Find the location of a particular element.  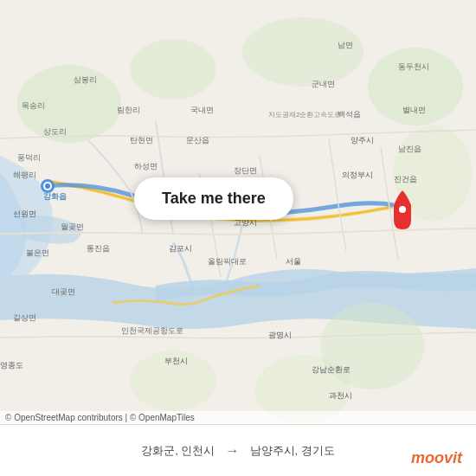

route-arrow: → is located at coordinates (233, 451).